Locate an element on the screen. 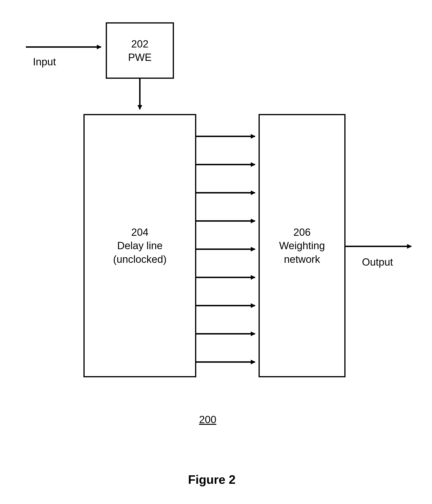  weighting-name2: network is located at coordinates (302, 259).